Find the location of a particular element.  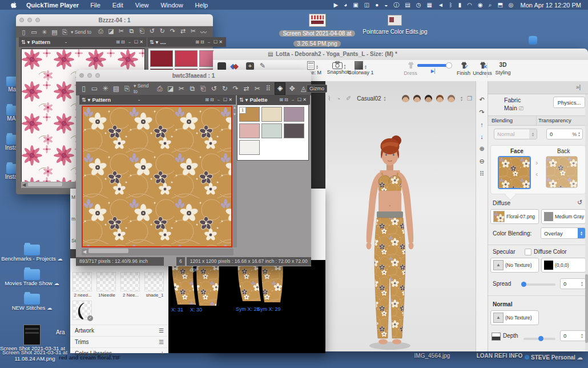

library-section-color-libraries: Color Libraries+ is located at coordinates (119, 353).